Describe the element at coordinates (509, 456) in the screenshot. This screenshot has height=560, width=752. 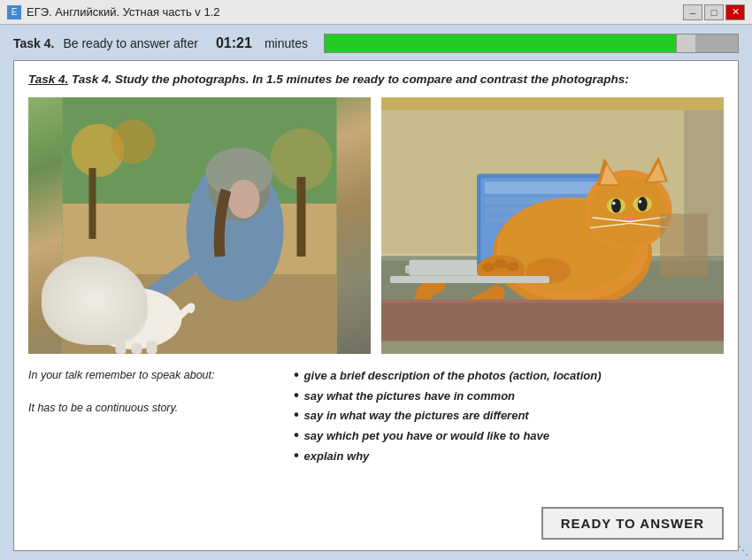
I see `list-item: •explain why` at that location.